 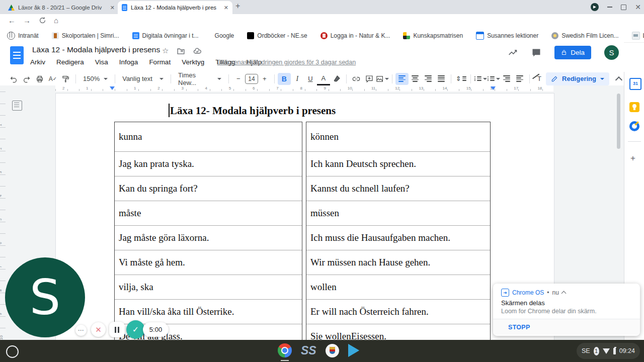 What do you see at coordinates (223, 36) in the screenshot?
I see `bookmark-item: Google` at bounding box center [223, 36].